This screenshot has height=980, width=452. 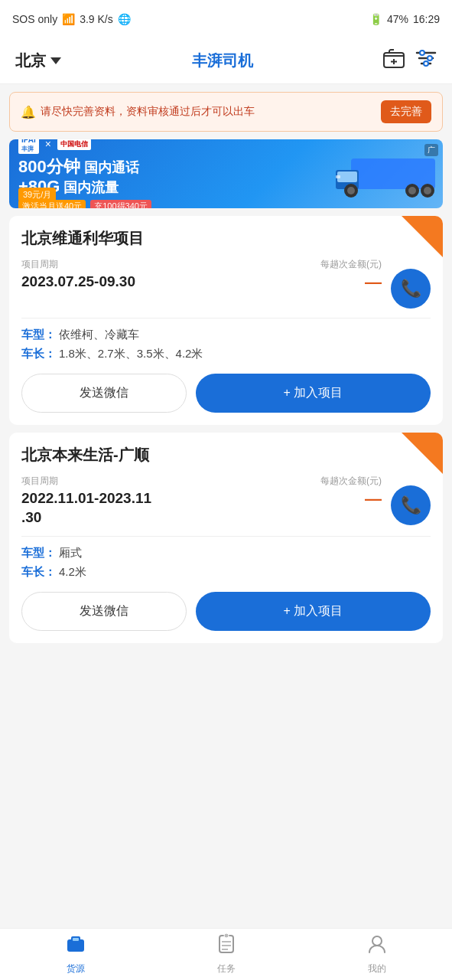 I want to click on amount-value-1: —, so click(x=373, y=499).